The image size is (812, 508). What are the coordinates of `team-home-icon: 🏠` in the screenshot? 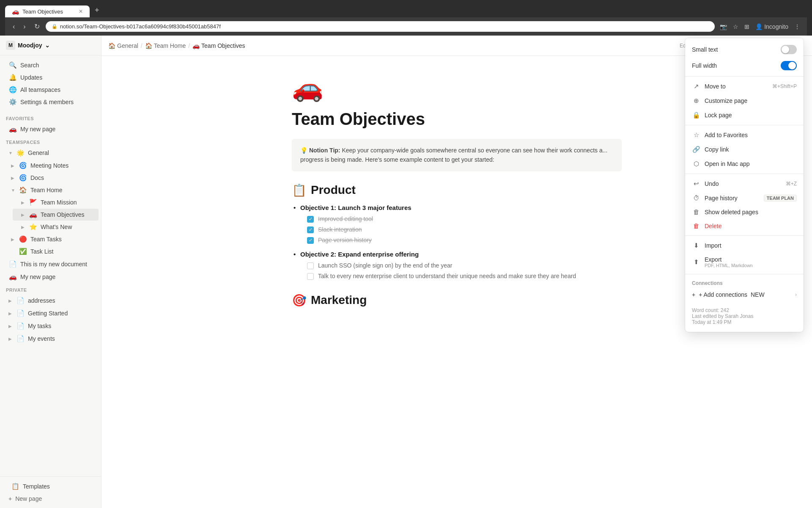 It's located at (23, 190).